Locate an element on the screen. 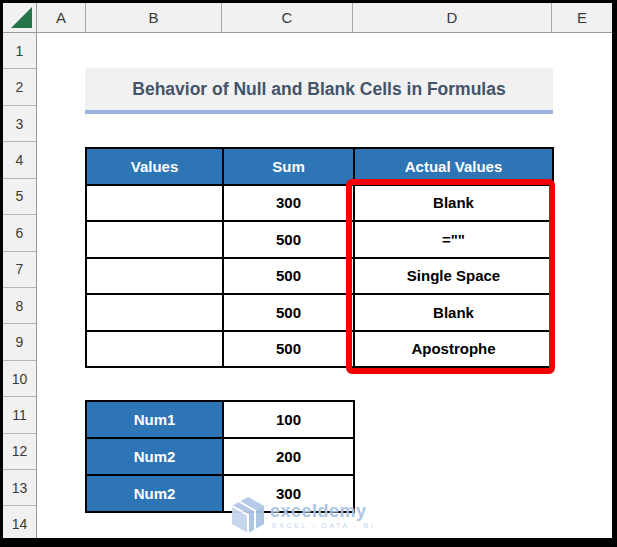 Image resolution: width=617 pixels, height=547 pixels. table-row: 500 ="" is located at coordinates (320, 240).